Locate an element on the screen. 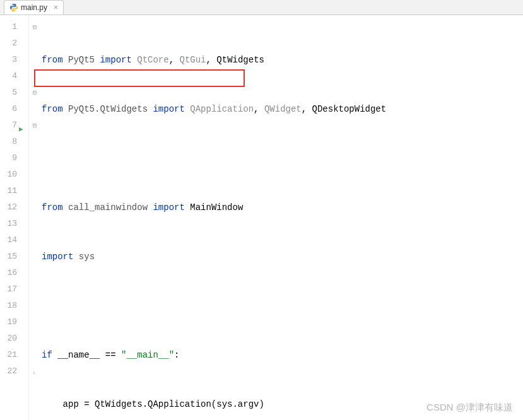 This screenshot has width=523, height=420. code-line: from PyQt5.QtWidgets import QApplication… is located at coordinates (281, 109).